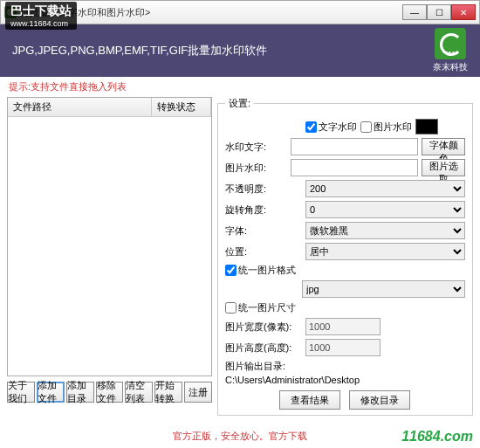 Image resolution: width=480 pixels, height=448 pixels. I want to click on outdir-value: C:\Users\Administrator\Desktop, so click(292, 380).